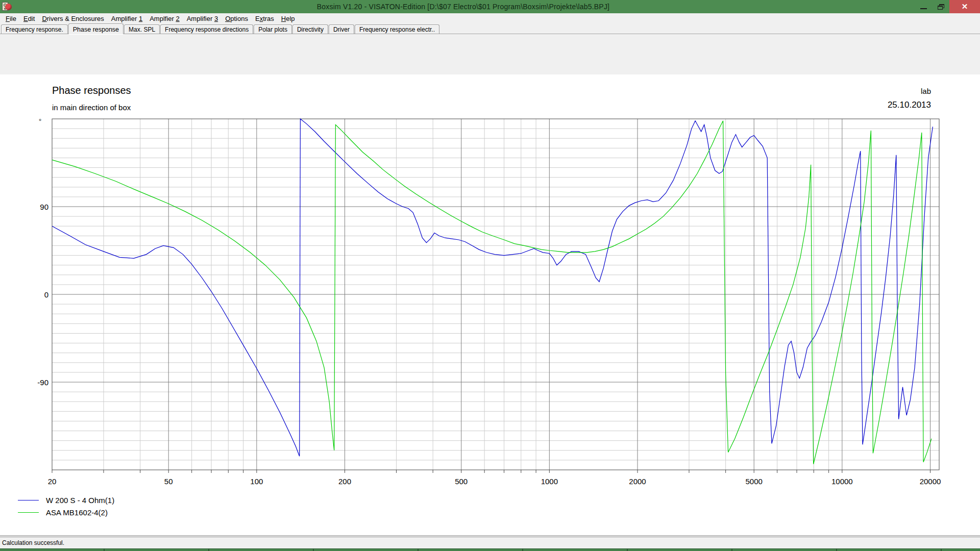 This screenshot has width=980, height=551. What do you see at coordinates (842, 482) in the screenshot?
I see `x-tick-label: 10000` at bounding box center [842, 482].